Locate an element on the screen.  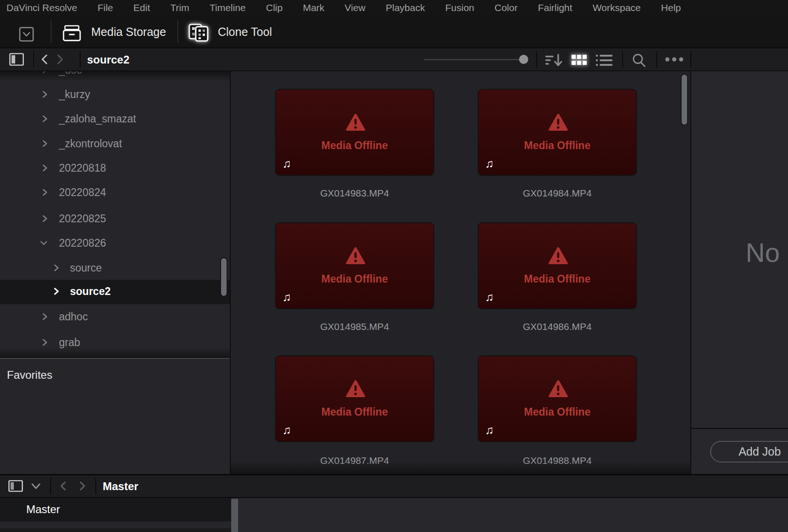
clip-tile-gx014984: Media Offline ♫ is located at coordinates (557, 133).